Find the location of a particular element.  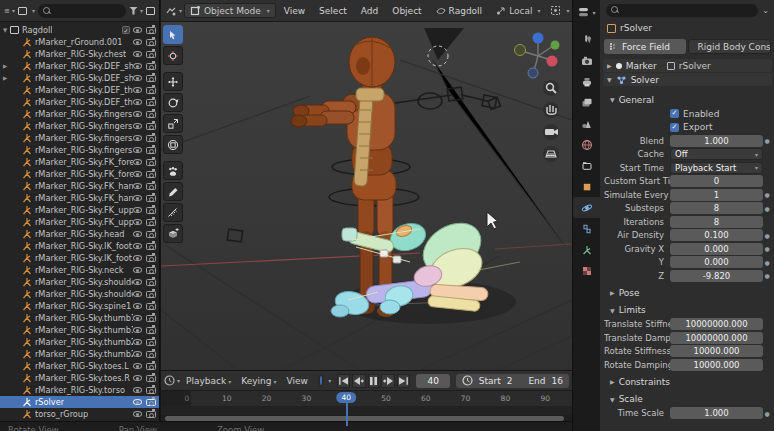

auto-keying-dropdown: ▾ is located at coordinates (330, 380).